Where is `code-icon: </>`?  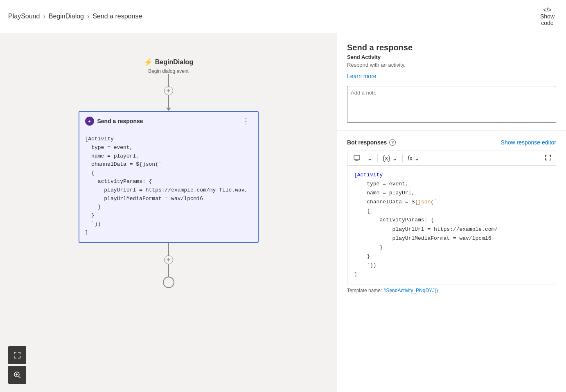
code-icon: </> is located at coordinates (547, 10).